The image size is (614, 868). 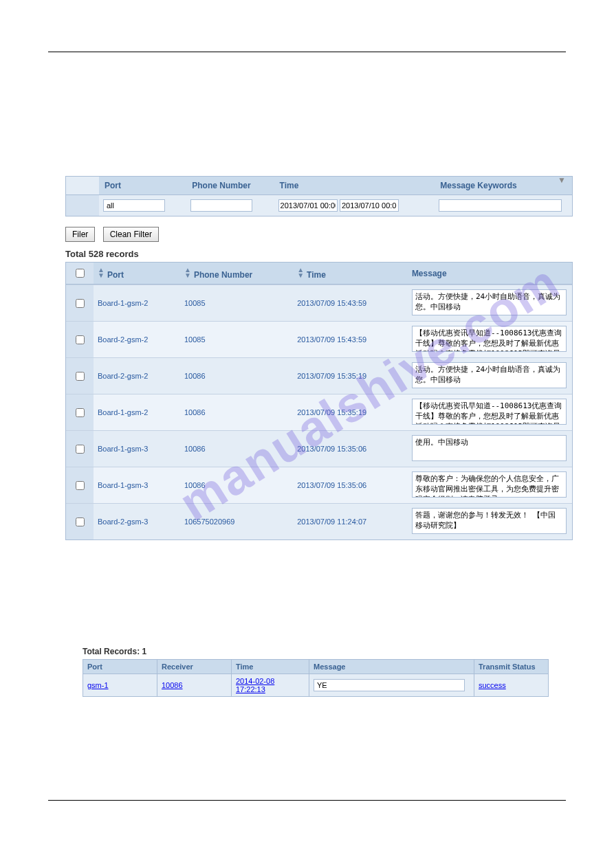 I want to click on cell-phone: 106575020969, so click(x=237, y=521).